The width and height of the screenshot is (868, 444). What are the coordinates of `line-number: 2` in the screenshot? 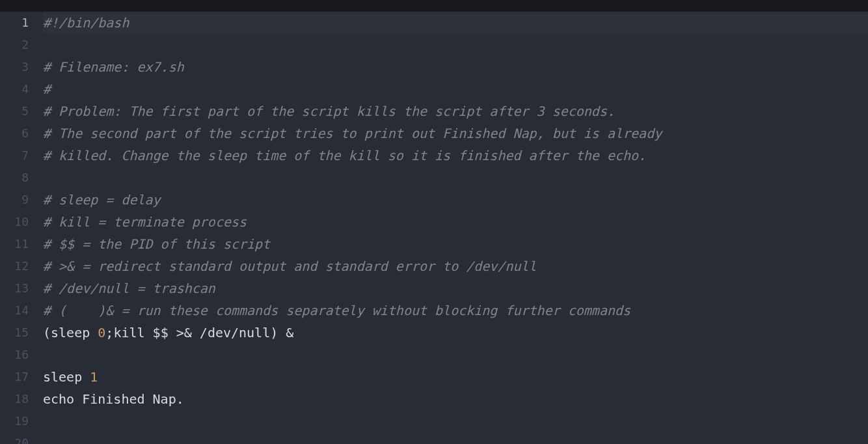 It's located at (14, 45).